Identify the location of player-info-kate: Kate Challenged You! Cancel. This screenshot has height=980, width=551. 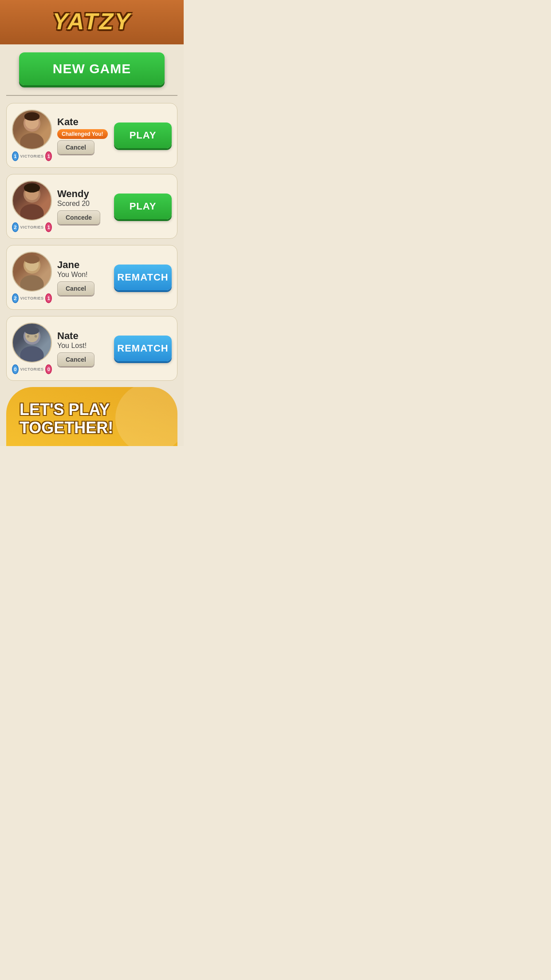
(83, 135).